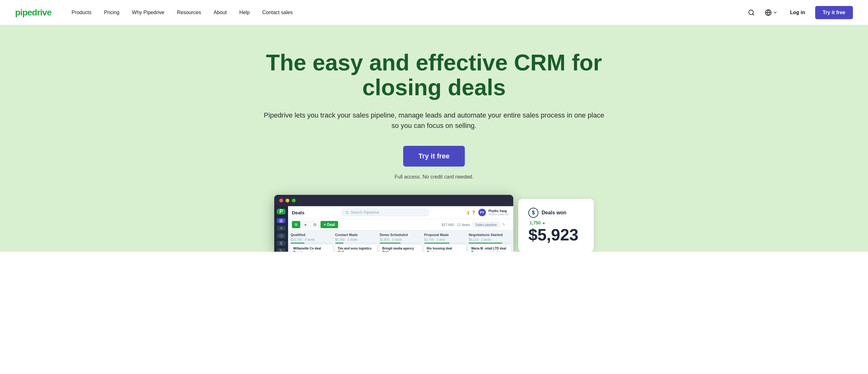 The width and height of the screenshot is (868, 374). Describe the element at coordinates (401, 241) in the screenshot. I see `kanban-board: Qualified $10,700 · 4 deals Willamette C…` at that location.